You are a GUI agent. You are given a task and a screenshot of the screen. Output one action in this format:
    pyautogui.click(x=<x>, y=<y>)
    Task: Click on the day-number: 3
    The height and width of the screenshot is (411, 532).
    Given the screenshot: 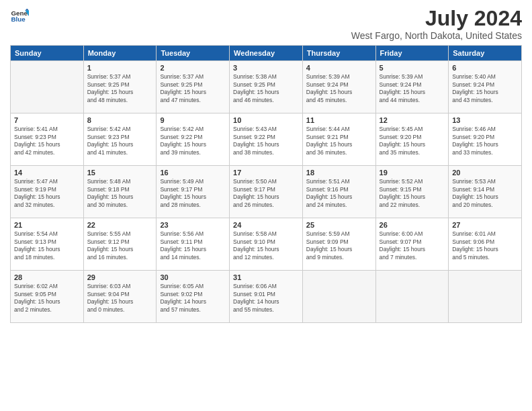 What is the action you would take?
    pyautogui.click(x=266, y=68)
    